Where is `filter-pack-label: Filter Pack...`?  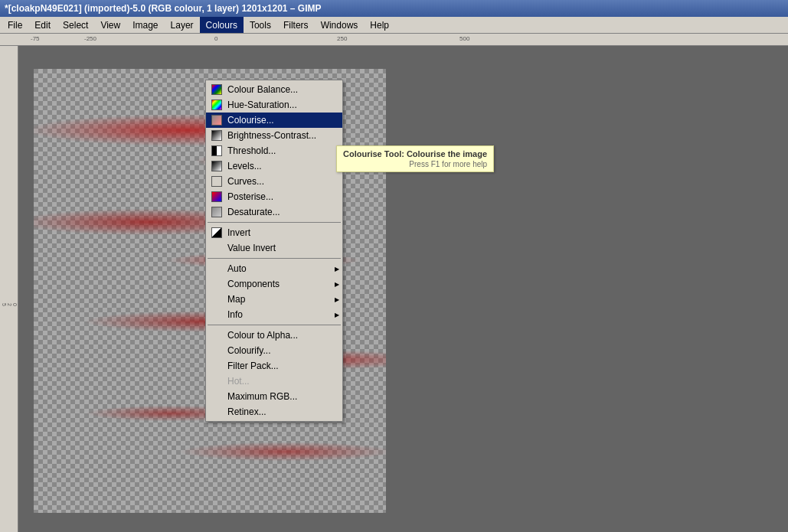 filter-pack-label: Filter Pack... is located at coordinates (253, 366).